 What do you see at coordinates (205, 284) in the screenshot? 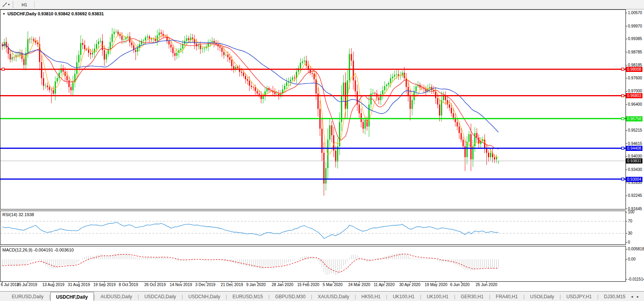
I see `date-axis-label: 3 Dec 2019` at bounding box center [205, 284].